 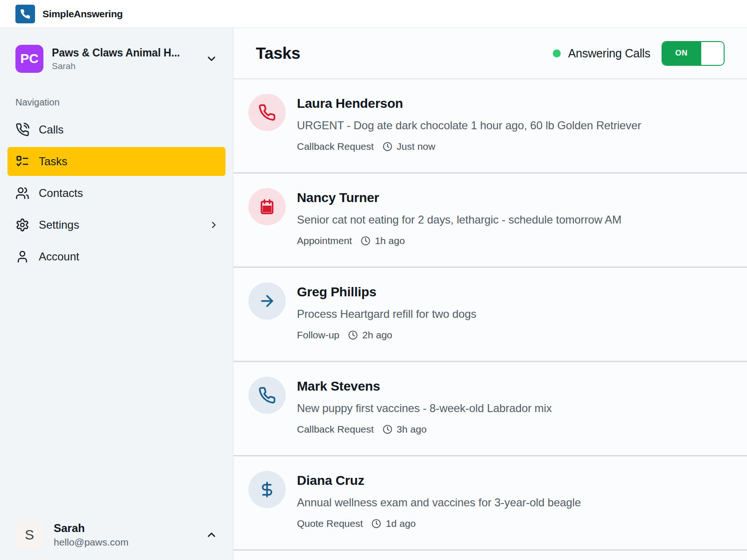 What do you see at coordinates (22, 193) in the screenshot?
I see `users-icon` at bounding box center [22, 193].